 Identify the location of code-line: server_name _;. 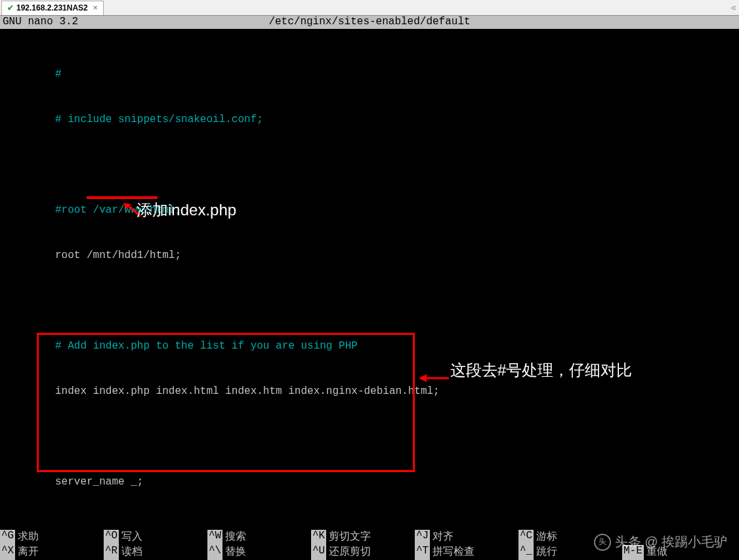
(370, 482).